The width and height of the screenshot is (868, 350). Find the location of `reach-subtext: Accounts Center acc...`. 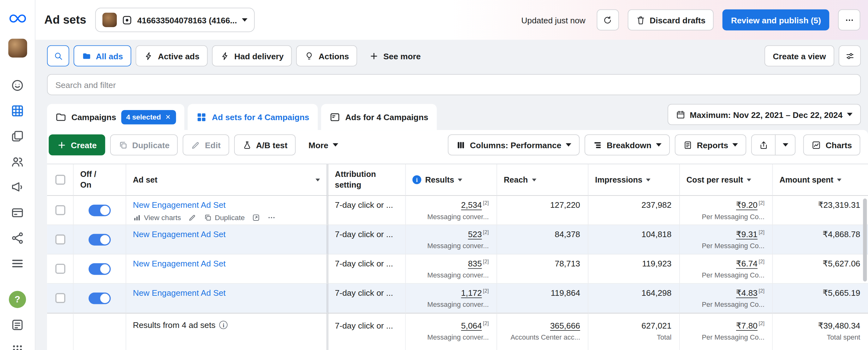

reach-subtext: Accounts Center acc... is located at coordinates (542, 337).